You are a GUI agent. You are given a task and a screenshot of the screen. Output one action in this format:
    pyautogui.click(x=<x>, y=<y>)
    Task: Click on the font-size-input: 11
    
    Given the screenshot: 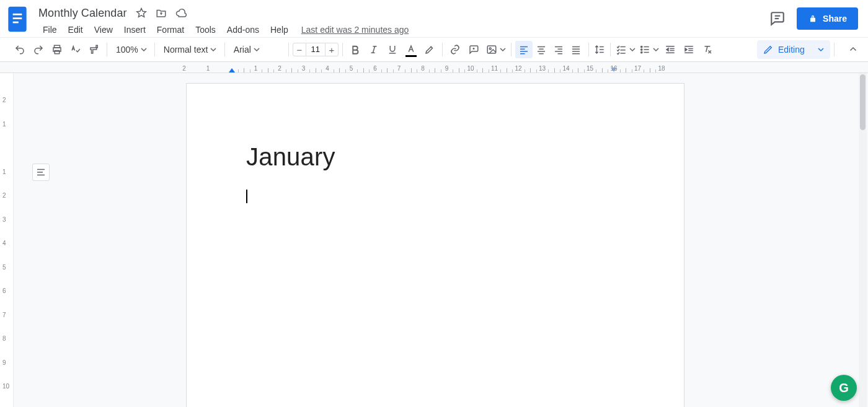 What is the action you would take?
    pyautogui.click(x=316, y=50)
    